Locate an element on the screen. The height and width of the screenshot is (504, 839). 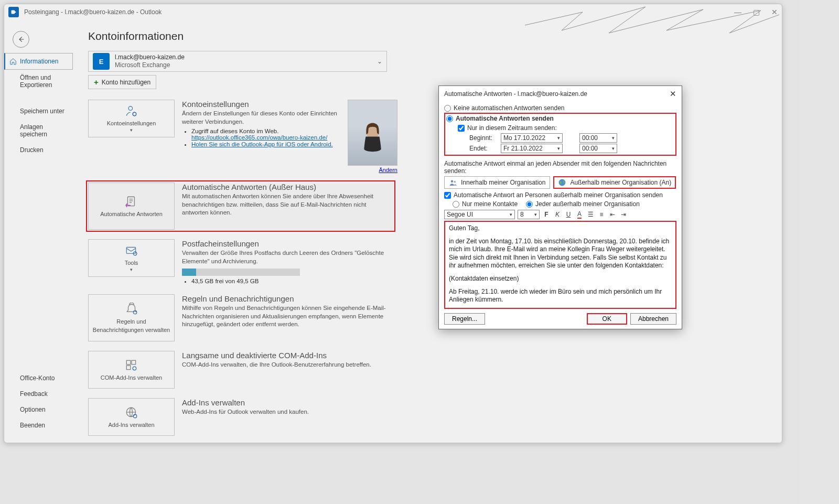
owa-link: https://outlook.office365.com/owa/buero-… is located at coordinates (259, 137).